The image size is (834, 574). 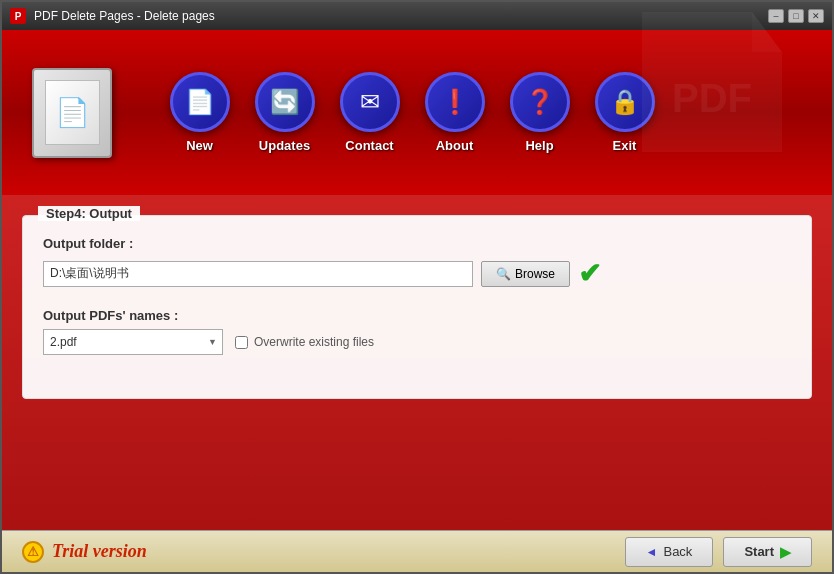 I want to click on about-label: About, so click(x=455, y=146).